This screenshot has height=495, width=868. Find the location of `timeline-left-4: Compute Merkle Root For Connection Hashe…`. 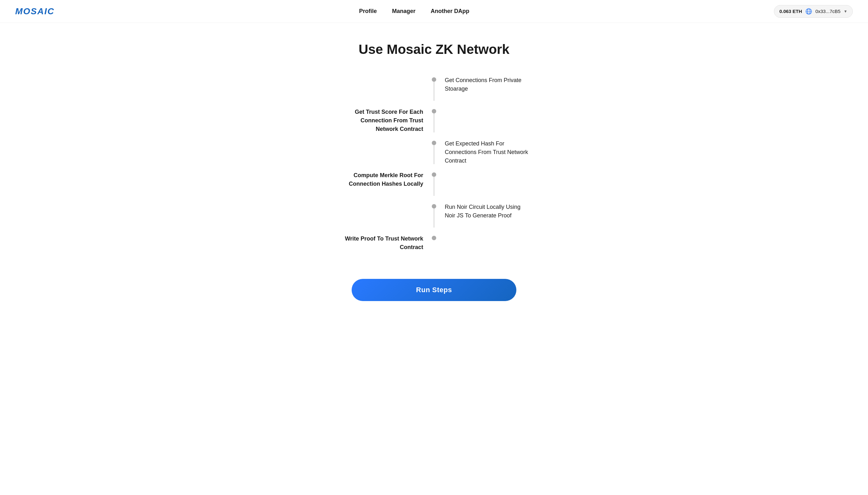

timeline-left-4: Compute Merkle Root For Connection Hashe… is located at coordinates (385, 180).